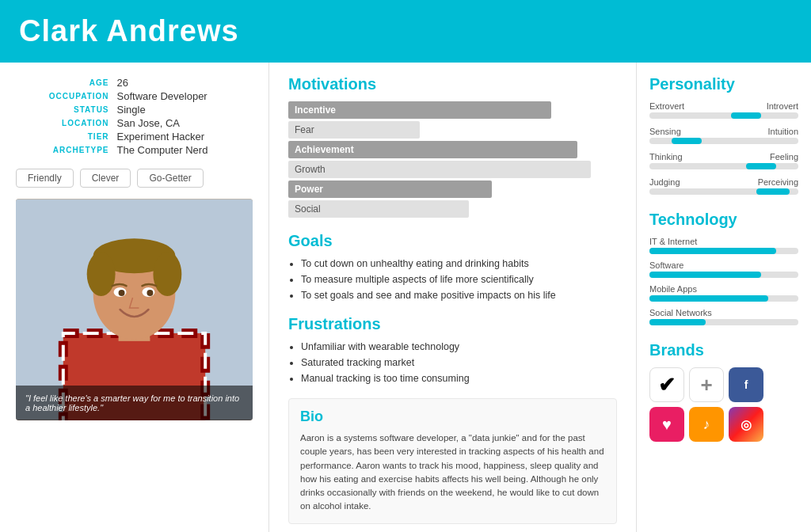 Image resolution: width=811 pixels, height=532 pixels. I want to click on tag-item: Go-Getter, so click(169, 178).